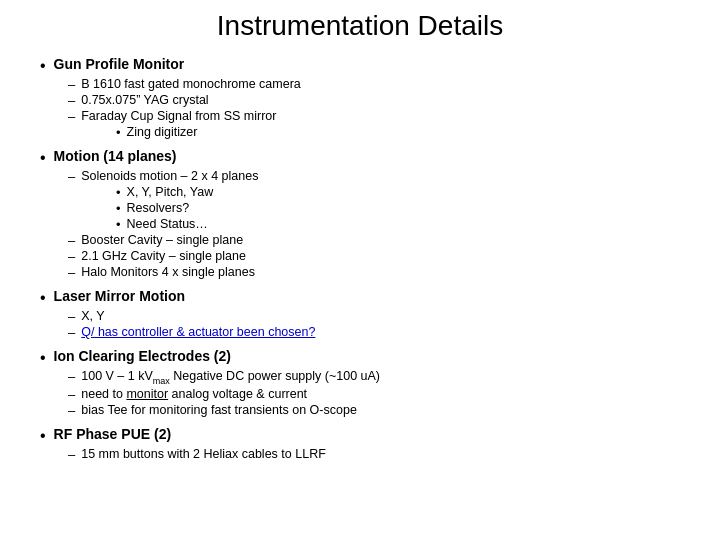  What do you see at coordinates (162, 381) in the screenshot?
I see `subscript-max: max` at bounding box center [162, 381].